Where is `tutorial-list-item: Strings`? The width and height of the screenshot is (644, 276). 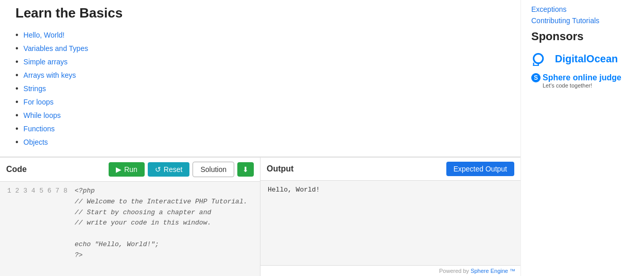 tutorial-list-item: Strings is located at coordinates (260, 89).